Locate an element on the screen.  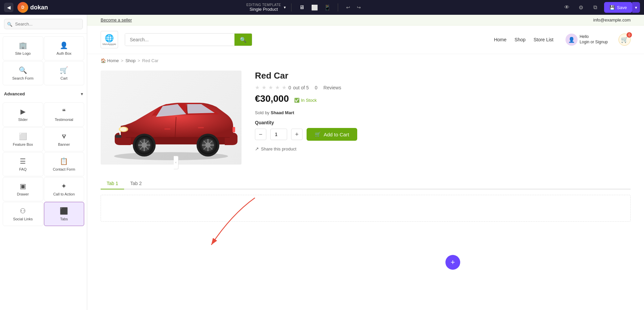
share-label: Share this product is located at coordinates (279, 149).